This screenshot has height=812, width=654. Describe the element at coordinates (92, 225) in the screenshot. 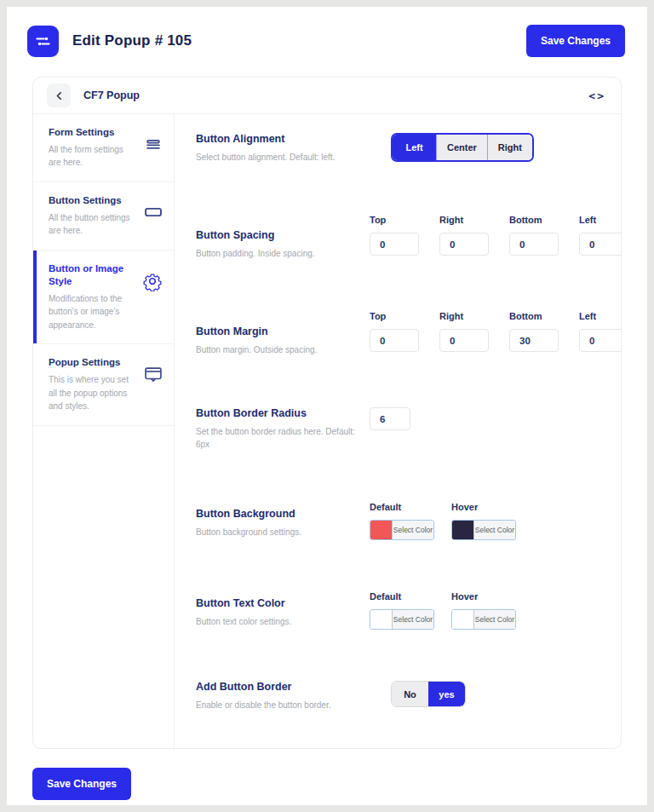

I see `sidebar-item-desc: All the button settings are here.` at that location.